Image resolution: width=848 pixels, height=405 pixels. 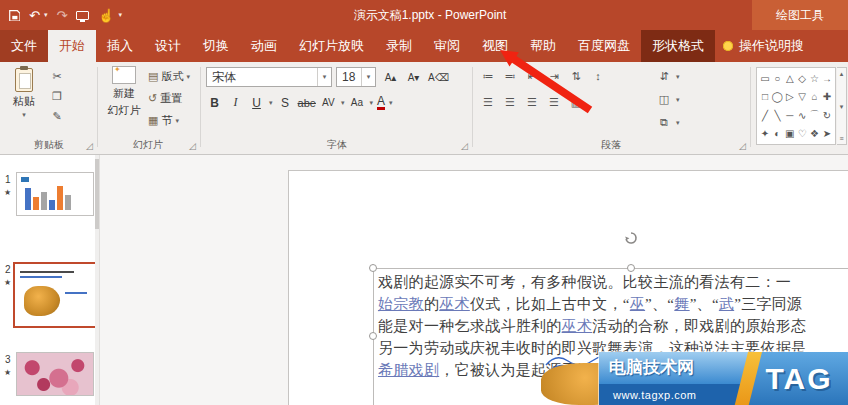 What do you see at coordinates (802, 78) in the screenshot?
I see `shape-diamond-icon: ◇` at bounding box center [802, 78].